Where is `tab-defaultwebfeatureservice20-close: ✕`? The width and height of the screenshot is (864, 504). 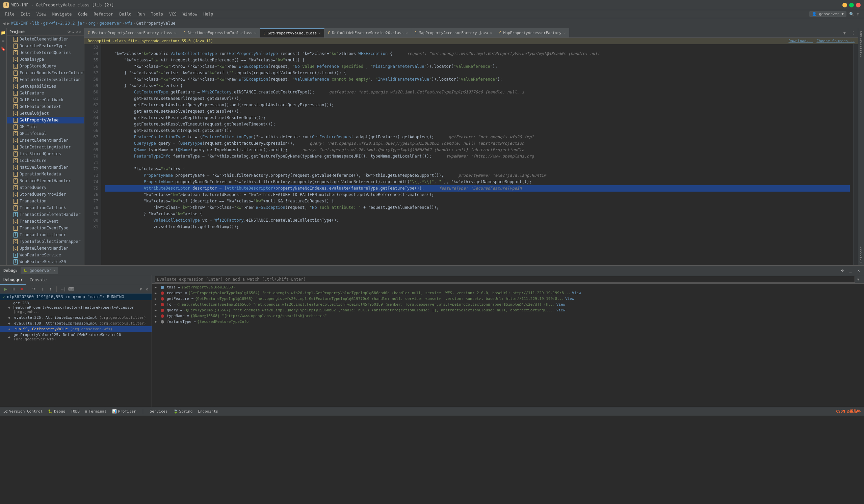 tab-defaultwebfeatureservice20-close: ✕ is located at coordinates (407, 33).